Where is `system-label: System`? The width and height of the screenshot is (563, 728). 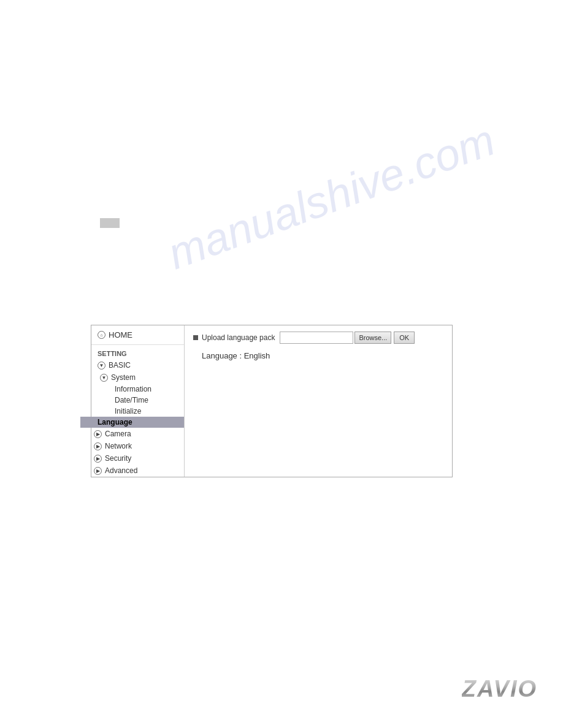 system-label: System is located at coordinates (123, 377).